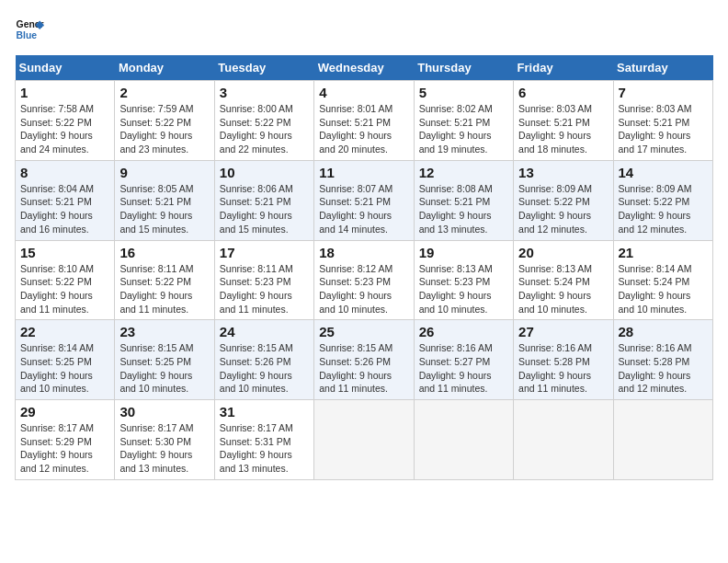 This screenshot has height=563, width=728. Describe the element at coordinates (164, 331) in the screenshot. I see `day-number: 23` at that location.